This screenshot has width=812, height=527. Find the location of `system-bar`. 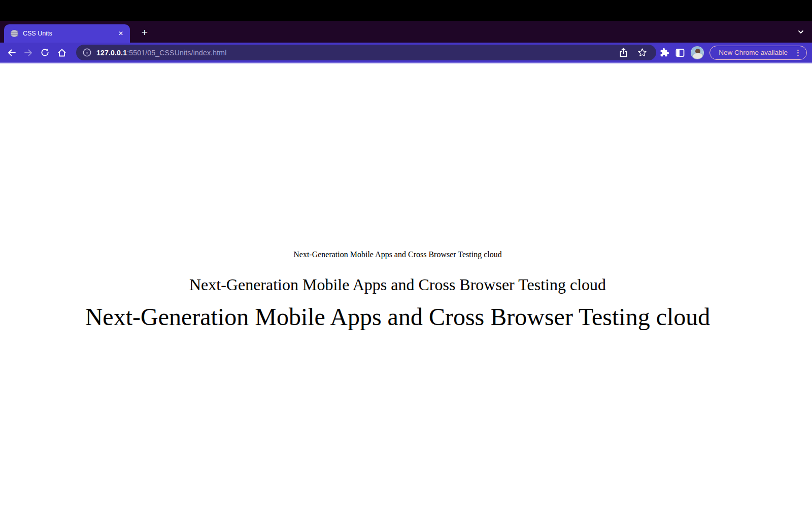

system-bar is located at coordinates (406, 10).